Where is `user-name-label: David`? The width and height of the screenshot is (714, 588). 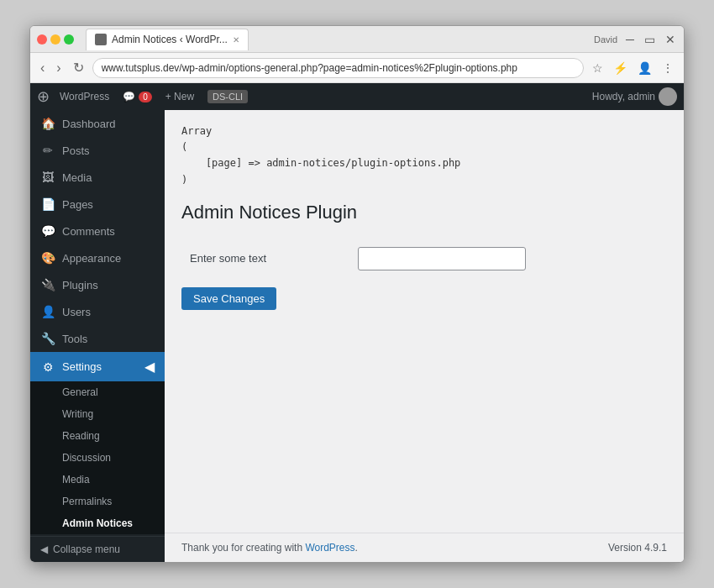 user-name-label: David is located at coordinates (606, 39).